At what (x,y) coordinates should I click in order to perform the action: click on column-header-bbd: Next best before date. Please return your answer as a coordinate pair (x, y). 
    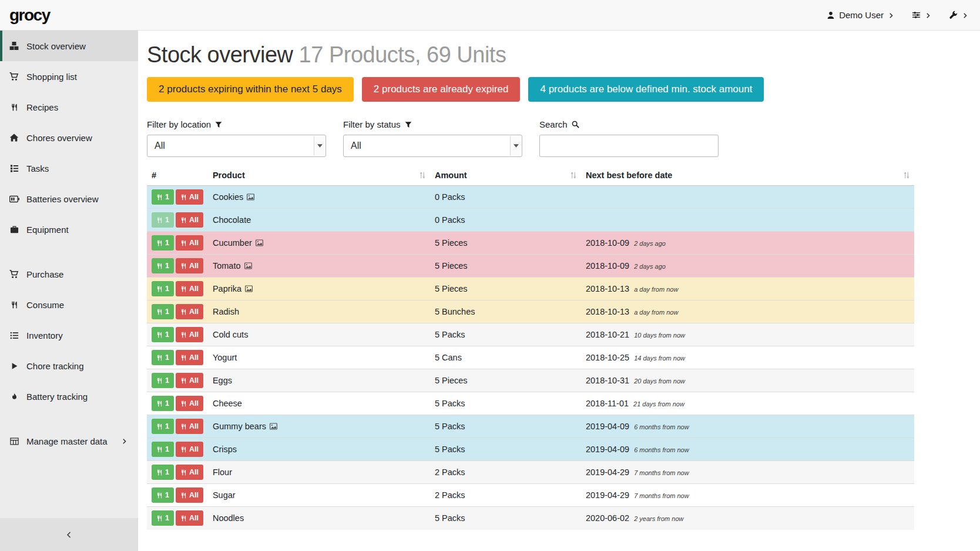
    Looking at the image, I should click on (747, 175).